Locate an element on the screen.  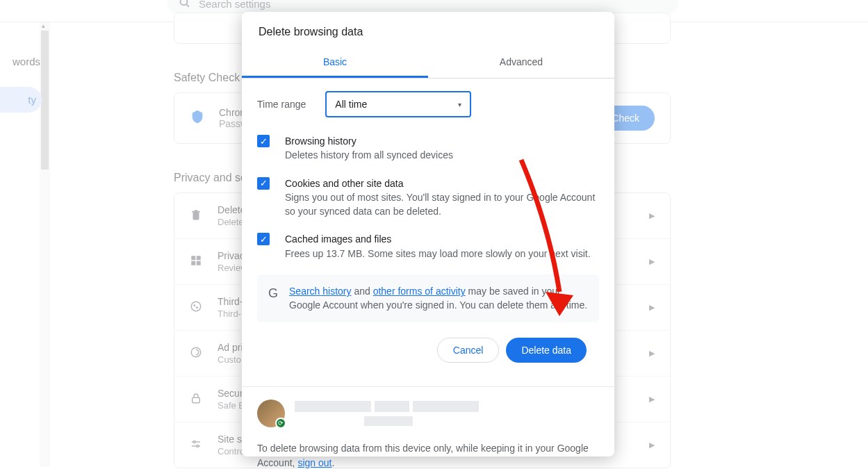
browsing-history-checkbox: ✓ is located at coordinates (263, 141).